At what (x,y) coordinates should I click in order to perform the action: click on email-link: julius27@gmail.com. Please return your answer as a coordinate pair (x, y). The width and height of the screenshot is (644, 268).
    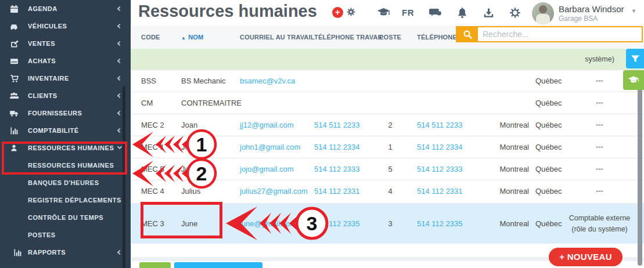
    Looking at the image, I should click on (277, 191).